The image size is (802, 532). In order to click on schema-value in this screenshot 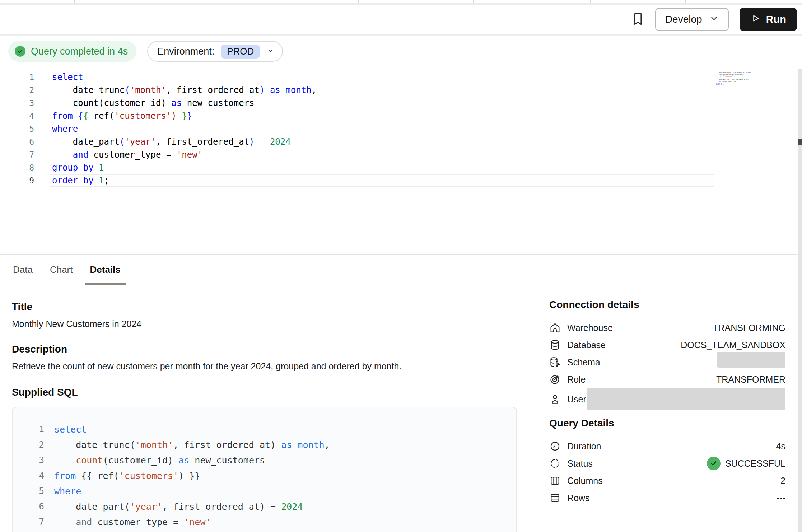, I will do `click(751, 362)`.